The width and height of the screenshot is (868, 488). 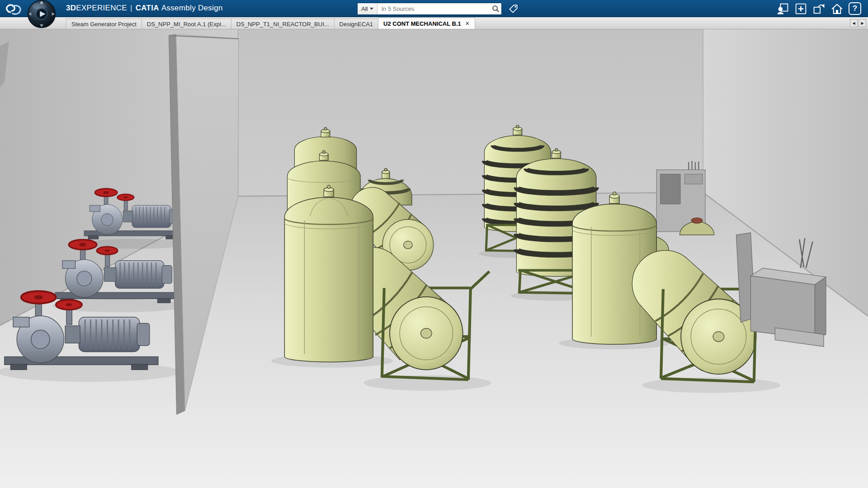 What do you see at coordinates (368, 9) in the screenshot?
I see `search-scope-dropdown: All` at bounding box center [368, 9].